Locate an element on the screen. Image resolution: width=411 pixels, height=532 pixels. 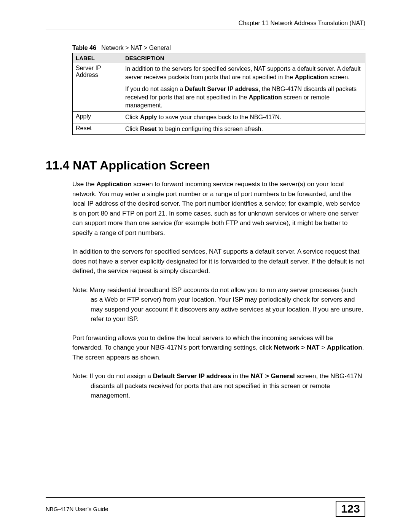
table-caption-text: Network > NAT > General is located at coordinates (136, 48).